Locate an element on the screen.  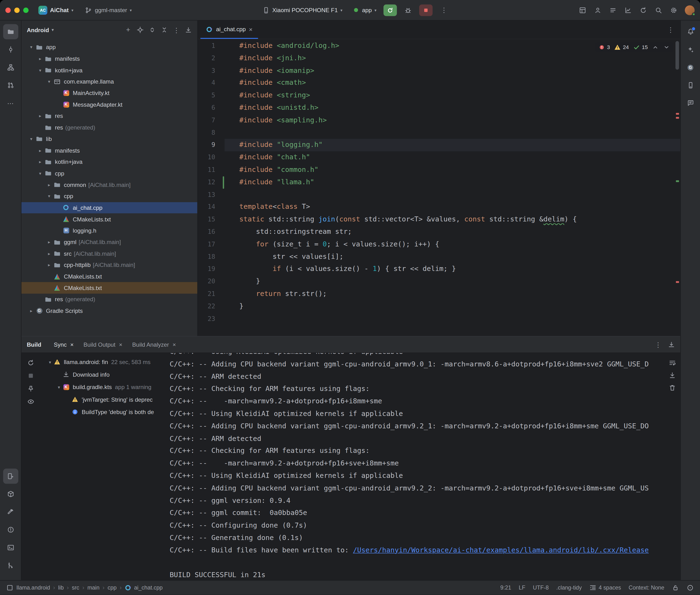
file-encoding-status: UTF-8 is located at coordinates (540, 588).